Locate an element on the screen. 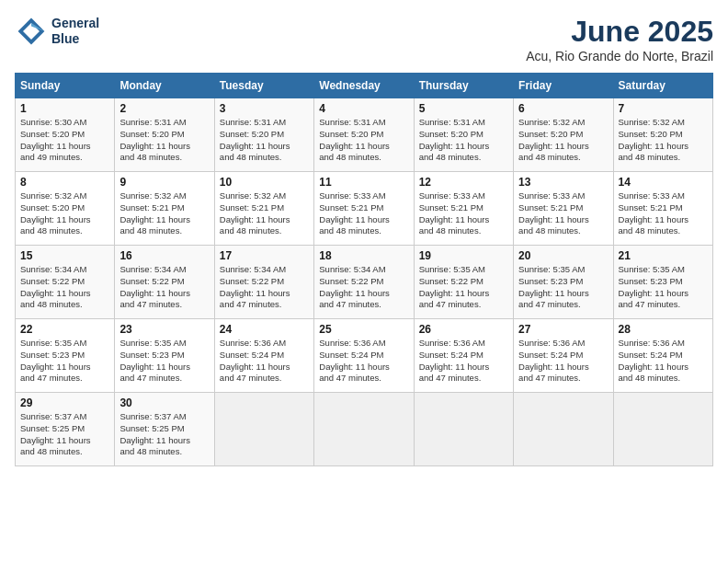 This screenshot has width=728, height=563. calendar-day-cell: 5Sunrise: 5:31 AM Sunset: 5:20 PM Daylig… is located at coordinates (463, 135).